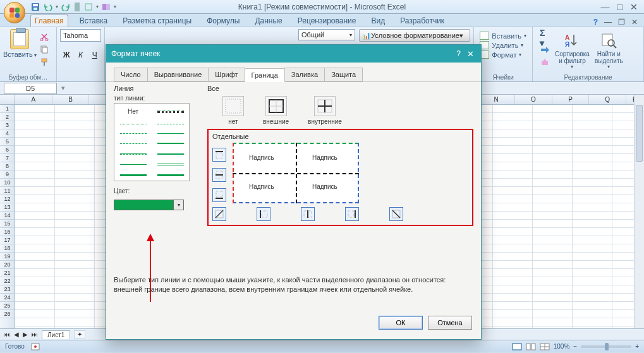  I want to click on dlg-tab-number: Число, so click(131, 75).